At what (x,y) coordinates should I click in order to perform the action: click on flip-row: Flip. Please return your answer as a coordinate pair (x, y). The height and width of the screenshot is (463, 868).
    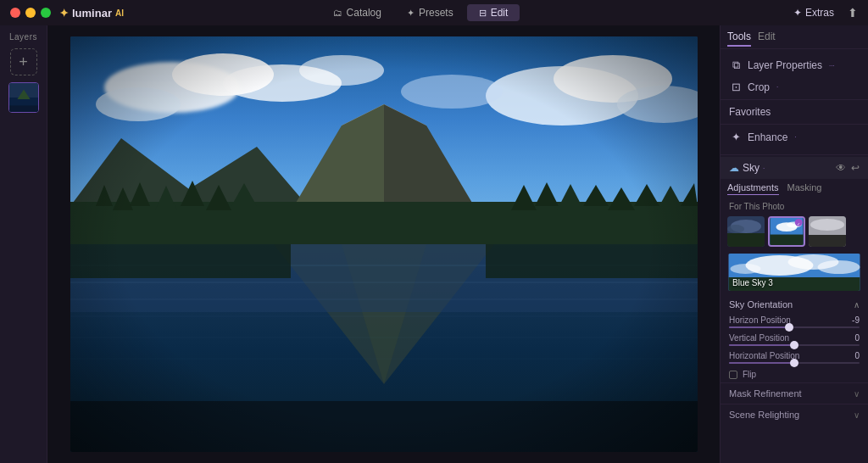
    Looking at the image, I should click on (794, 375).